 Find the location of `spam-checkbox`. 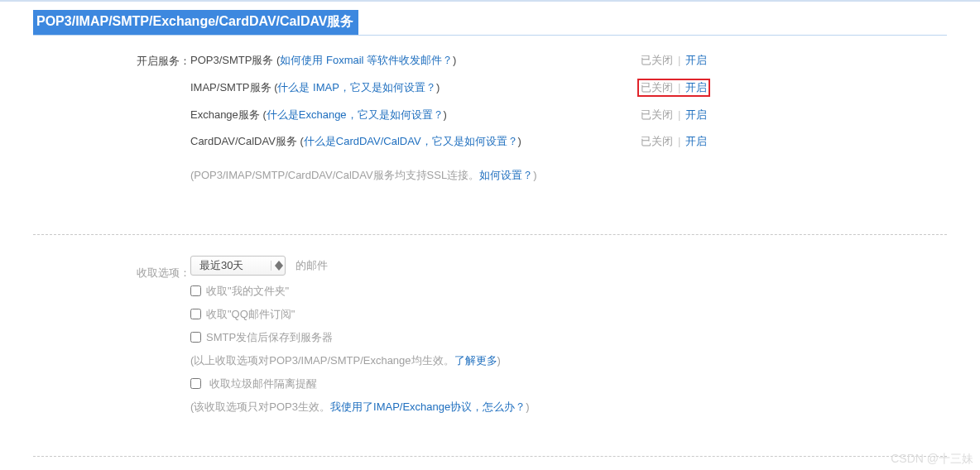

spam-checkbox is located at coordinates (195, 384).